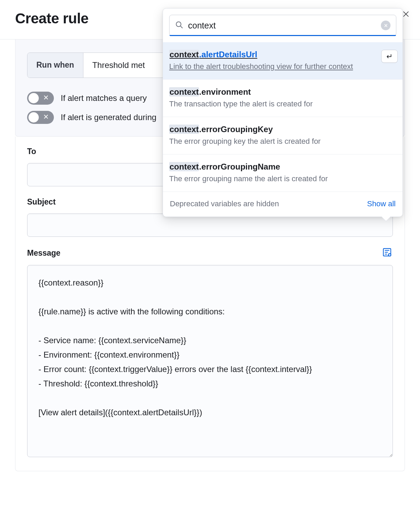 The width and height of the screenshot is (420, 510). What do you see at coordinates (389, 56) in the screenshot?
I see `enter-hint-badge: ↵` at bounding box center [389, 56].